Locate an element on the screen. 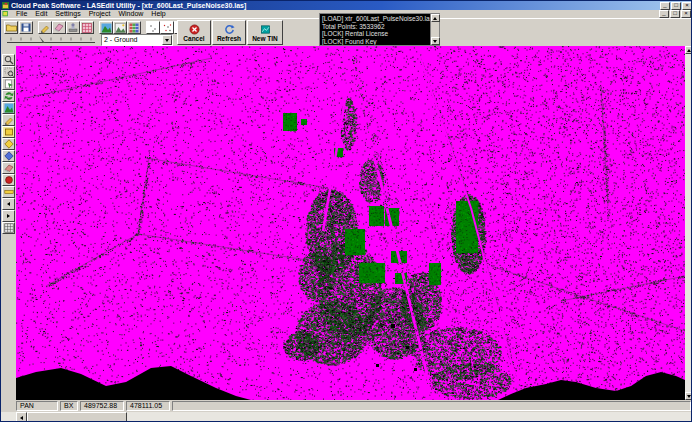 The width and height of the screenshot is (692, 422). status-mode: PAN is located at coordinates (37, 406).